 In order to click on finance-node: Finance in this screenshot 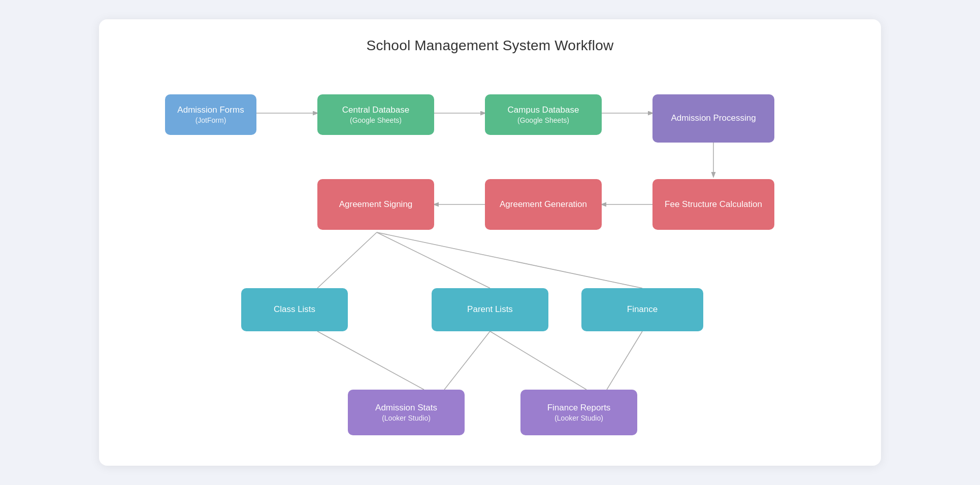, I will do `click(642, 309)`.